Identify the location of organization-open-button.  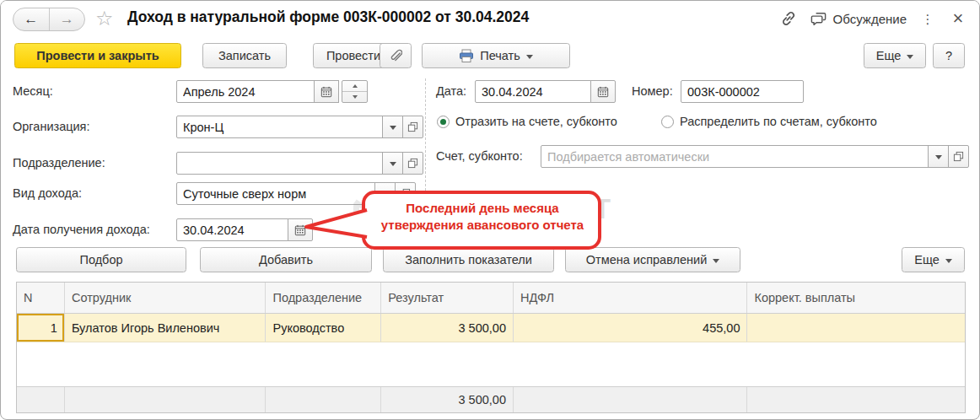
(413, 127).